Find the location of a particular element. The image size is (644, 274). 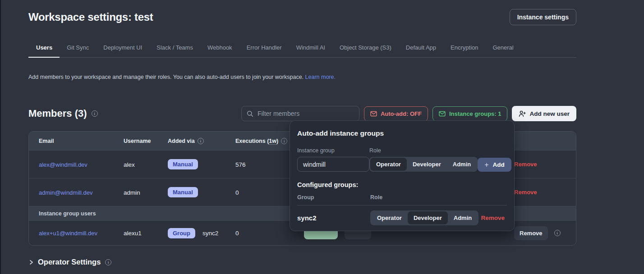

chevron-right-icon is located at coordinates (31, 262).